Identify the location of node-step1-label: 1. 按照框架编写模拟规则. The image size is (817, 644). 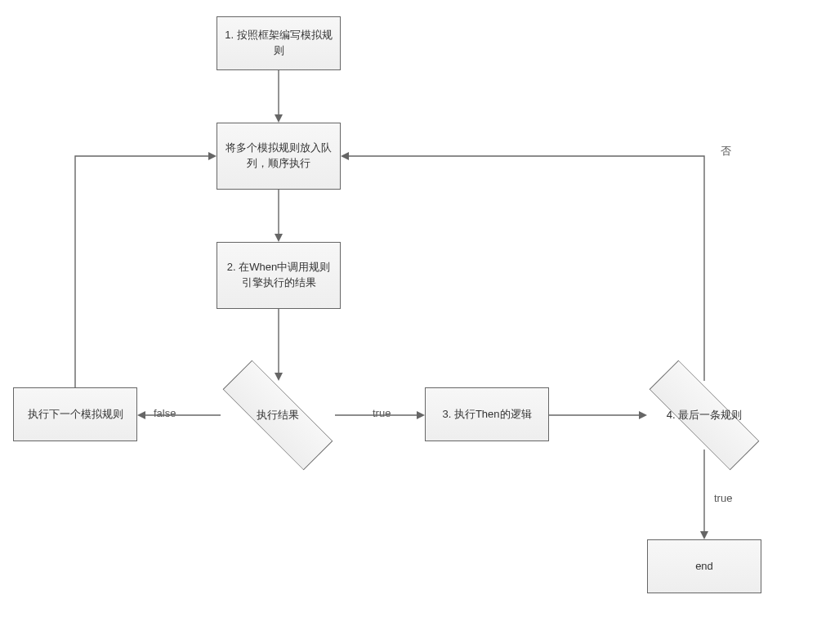
(279, 43).